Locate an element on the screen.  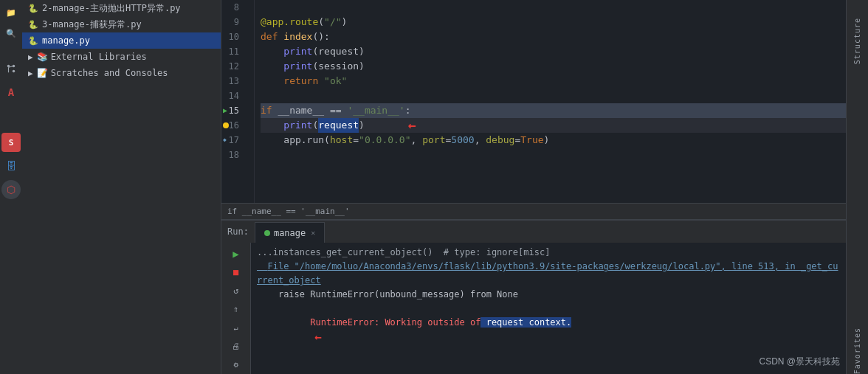
left-icon-a: A is located at coordinates (11, 92).